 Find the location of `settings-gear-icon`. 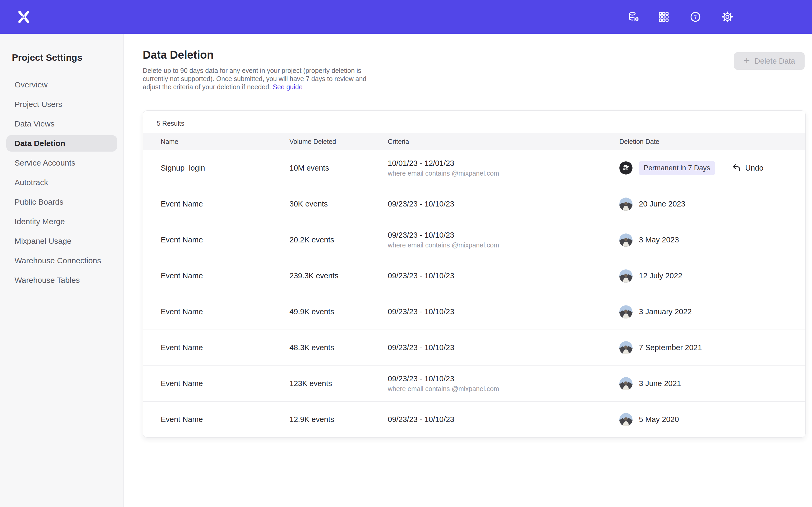

settings-gear-icon is located at coordinates (727, 17).